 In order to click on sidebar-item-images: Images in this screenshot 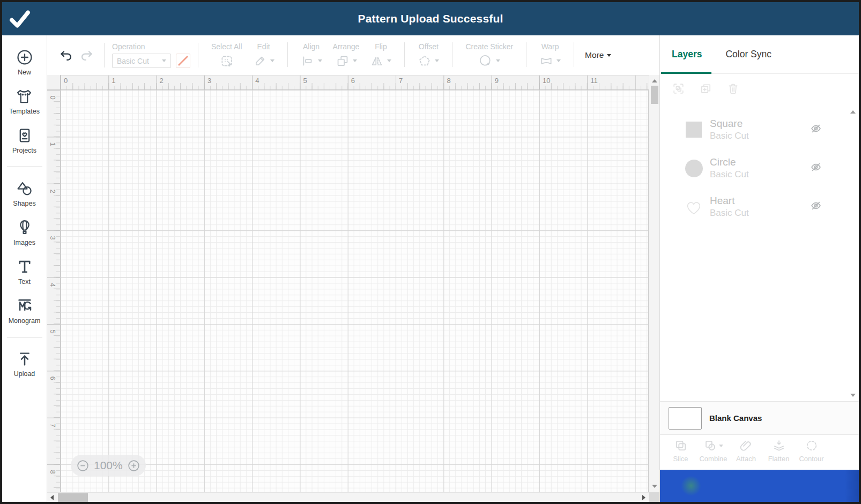, I will do `click(25, 232)`.